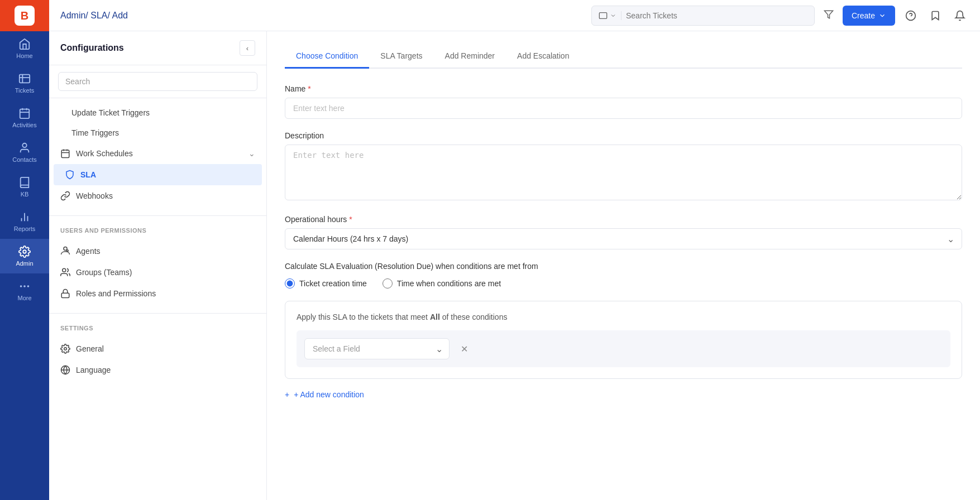 Image resolution: width=980 pixels, height=500 pixels. I want to click on sidebar-item-admin-label: Admin, so click(25, 263).